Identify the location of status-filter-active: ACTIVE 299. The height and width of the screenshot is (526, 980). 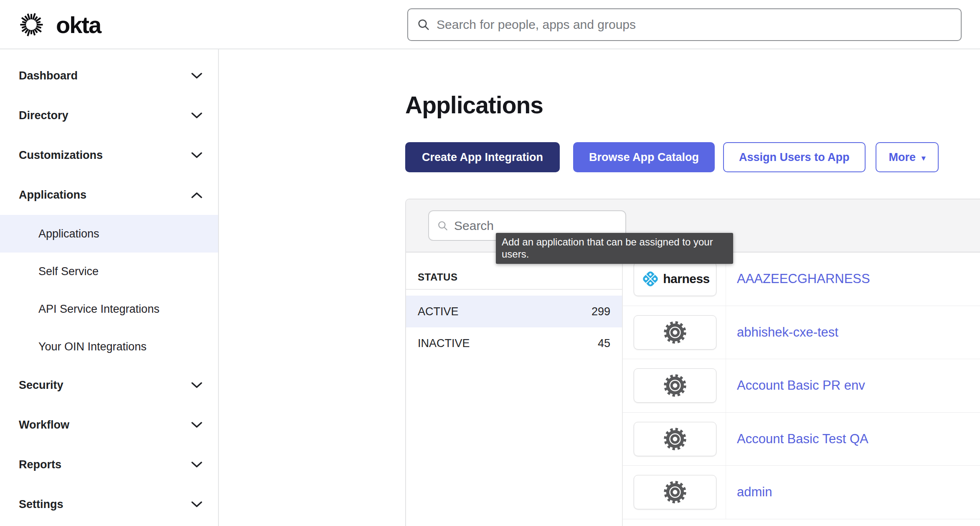
(514, 312).